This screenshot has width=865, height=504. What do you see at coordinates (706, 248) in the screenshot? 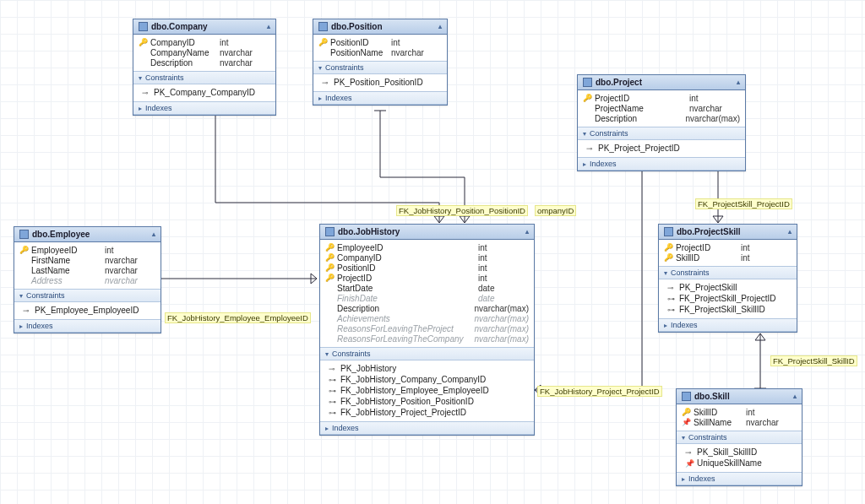
I see `column-name: ProjectID` at bounding box center [706, 248].